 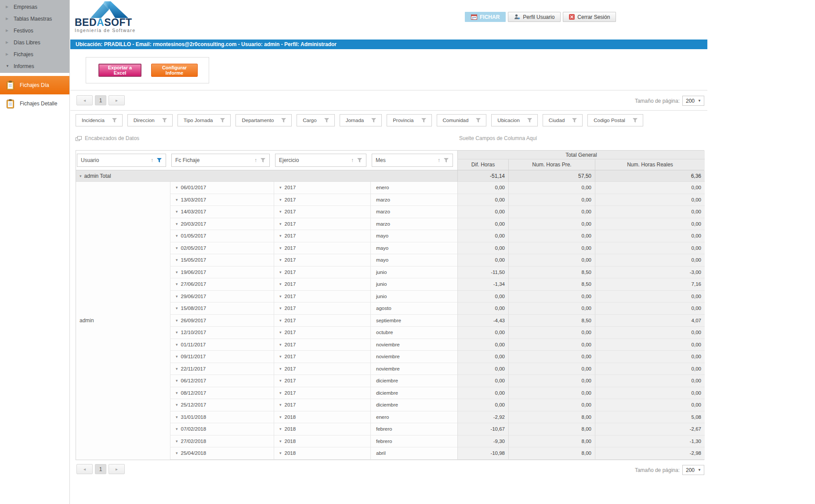 What do you see at coordinates (35, 54) in the screenshot?
I see `sidebar-item-fichajes: ▶Fichajes` at bounding box center [35, 54].